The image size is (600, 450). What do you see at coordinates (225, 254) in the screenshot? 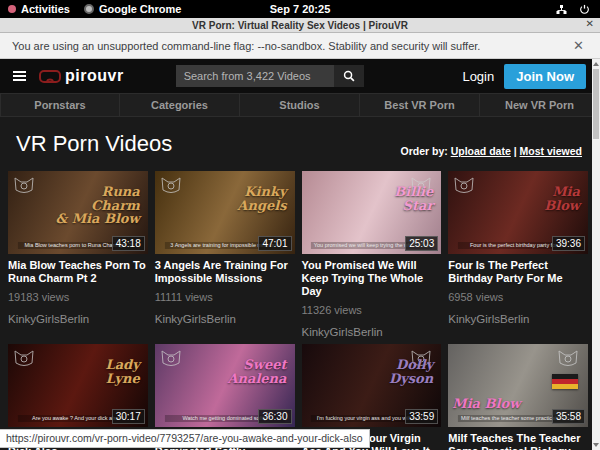
I see `video-card: Kinky Angels 3 Angels are training for i…` at bounding box center [225, 254].